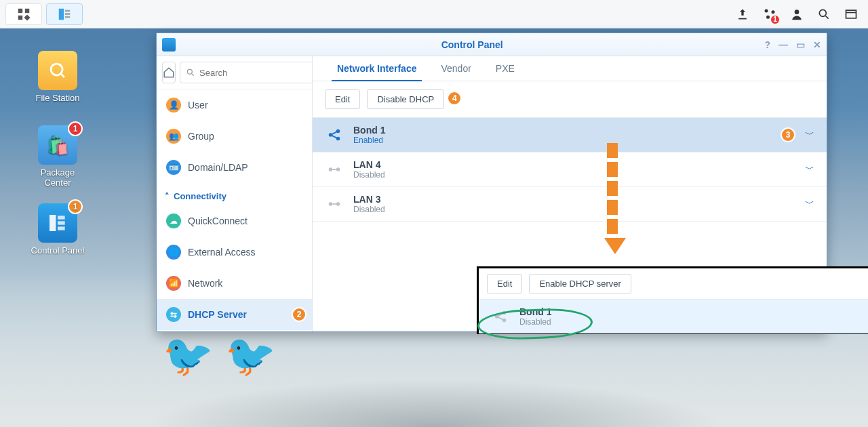  What do you see at coordinates (24, 14) in the screenshot?
I see `apps-icon` at bounding box center [24, 14].